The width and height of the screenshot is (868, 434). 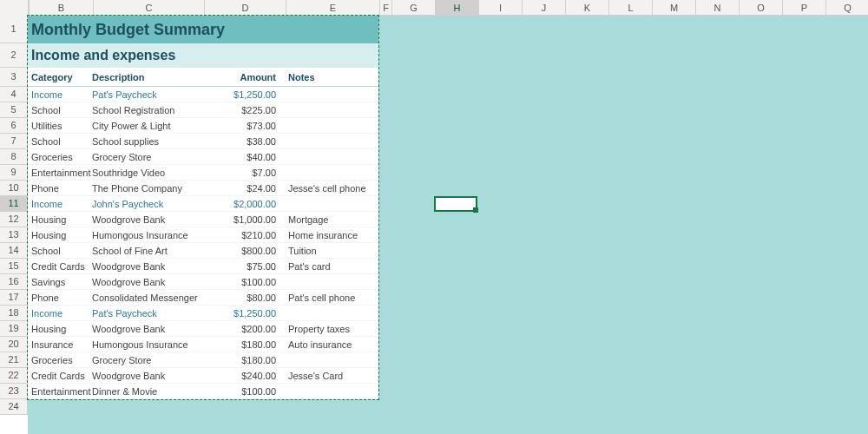 I want to click on page-title: Monthly Budget Summary, so click(x=128, y=30).